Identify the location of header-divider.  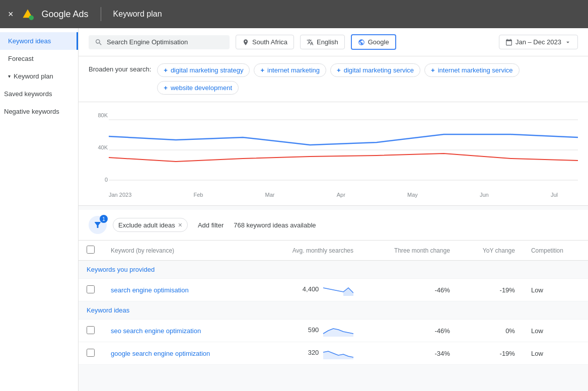
(101, 14).